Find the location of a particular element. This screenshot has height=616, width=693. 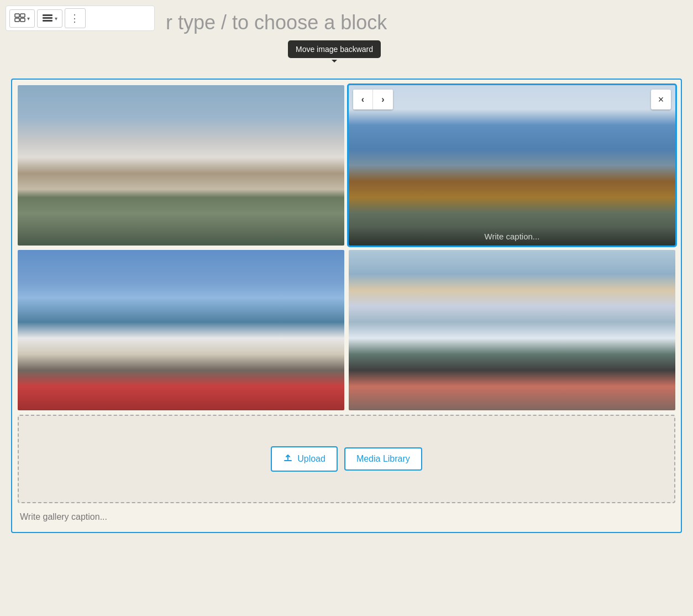

opera-house-image is located at coordinates (181, 165).